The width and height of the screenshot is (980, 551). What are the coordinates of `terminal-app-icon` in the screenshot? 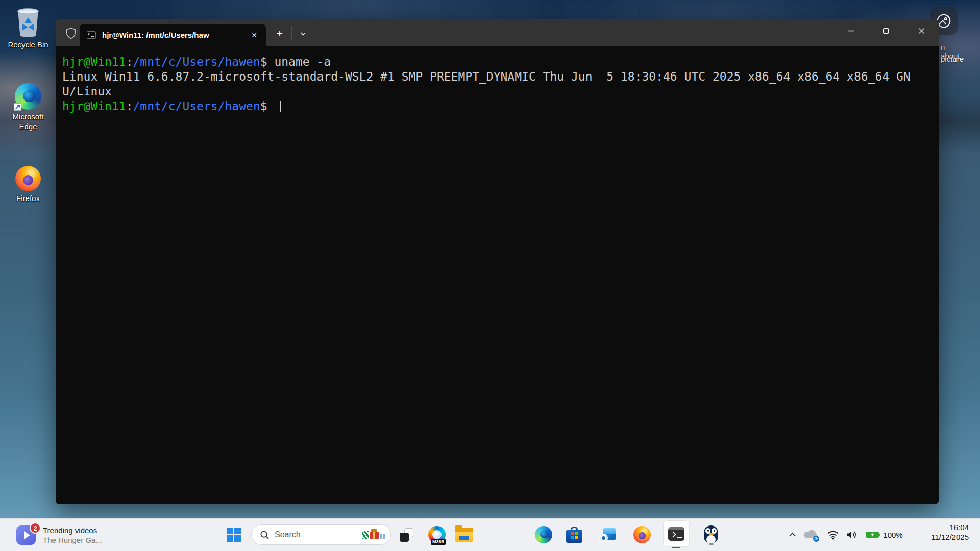 It's located at (91, 35).